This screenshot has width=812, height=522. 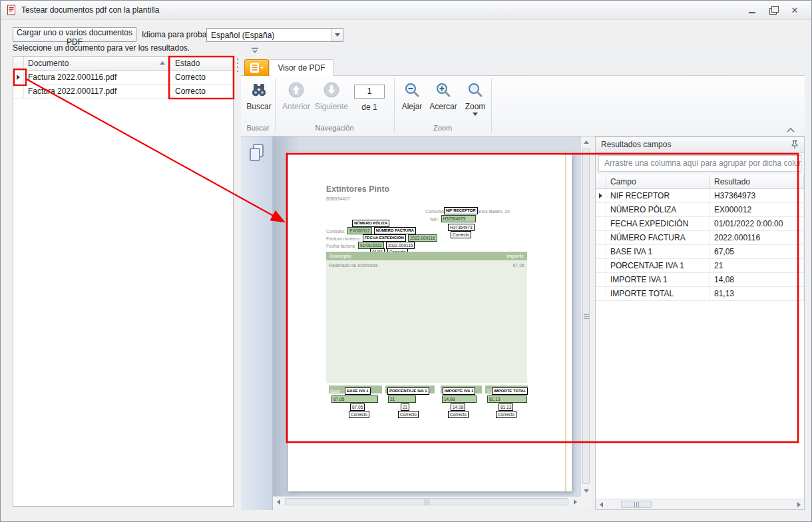 What do you see at coordinates (259, 99) in the screenshot?
I see `buscar-button: Buscar` at bounding box center [259, 99].